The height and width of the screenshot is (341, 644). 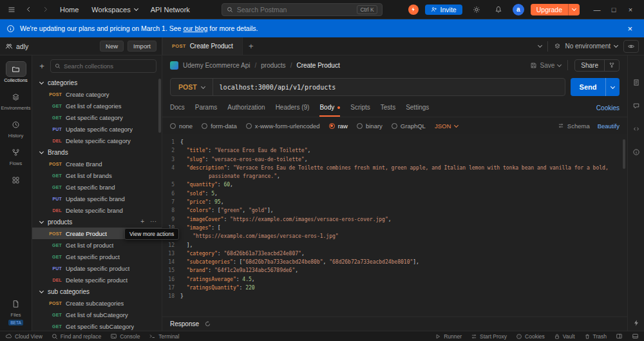 What do you see at coordinates (195, 28) in the screenshot?
I see `banner-link: our blog` at bounding box center [195, 28].